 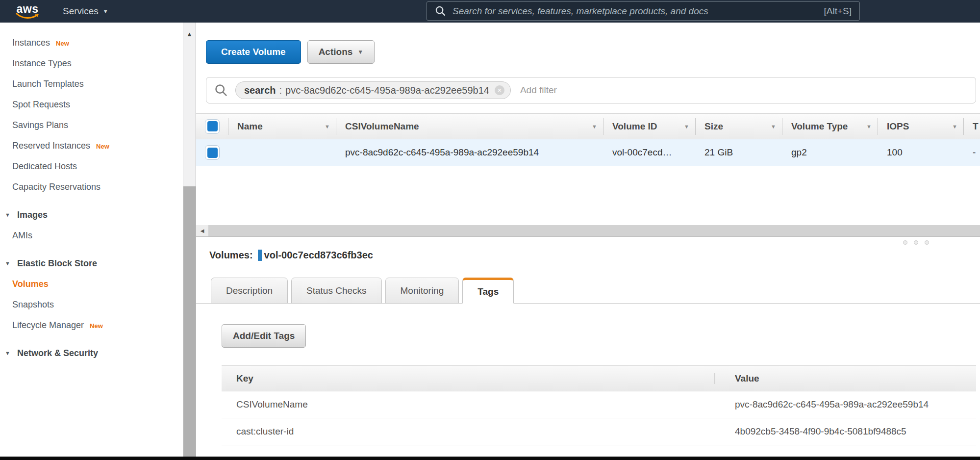 What do you see at coordinates (599, 405) in the screenshot?
I see `tag-row: CSIVolumeName pvc-8ac9d62c-c645-495a-989…` at bounding box center [599, 405].